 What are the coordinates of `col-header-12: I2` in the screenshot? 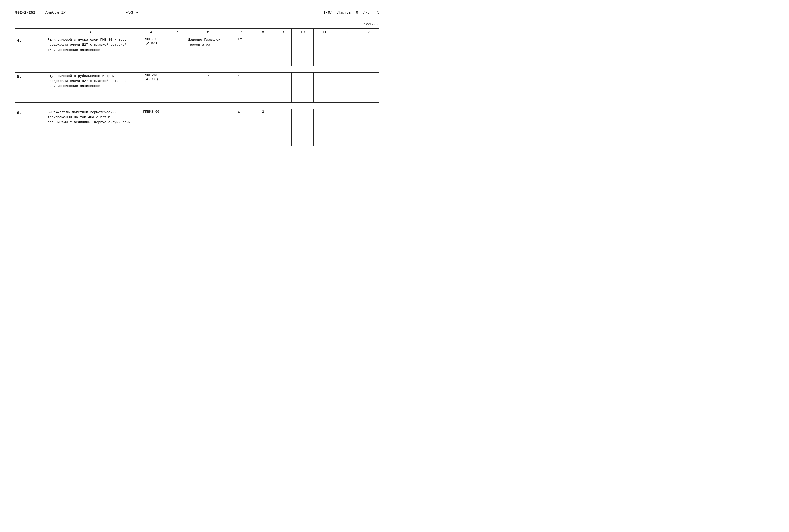 It's located at (347, 32).